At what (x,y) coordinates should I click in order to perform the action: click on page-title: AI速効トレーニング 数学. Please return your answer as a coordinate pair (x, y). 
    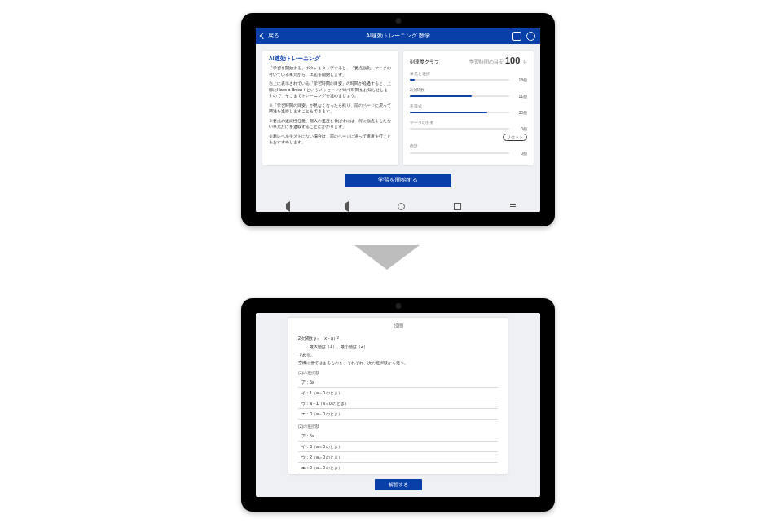
    Looking at the image, I should click on (398, 36).